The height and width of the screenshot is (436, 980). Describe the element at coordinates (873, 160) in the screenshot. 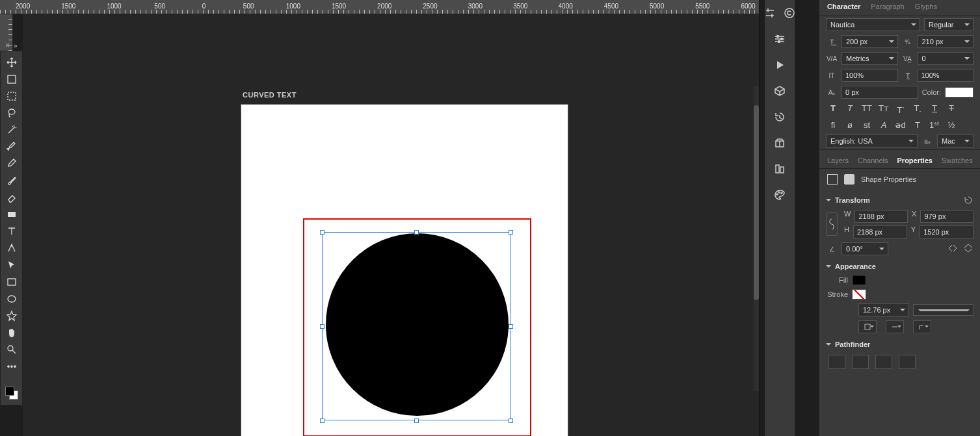

I see `tab-channels: Channels` at that location.